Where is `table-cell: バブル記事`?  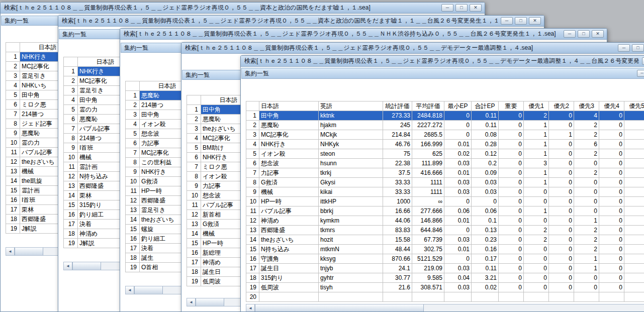 table-cell: バブル記事 is located at coordinates (289, 211).